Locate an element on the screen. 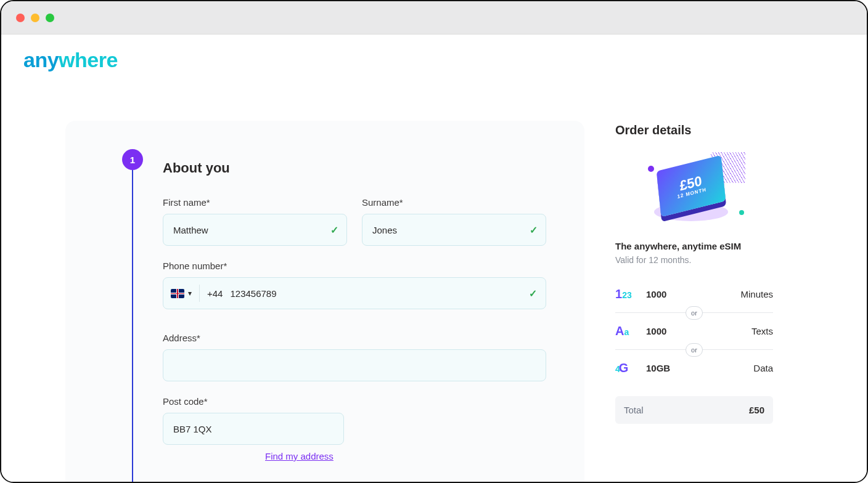 The image size is (868, 483). total-label: Total is located at coordinates (634, 410).